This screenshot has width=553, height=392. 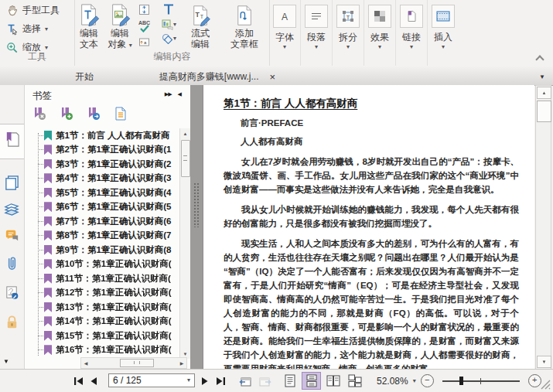 I want to click on page-dropdown-icon: ▾, so click(x=189, y=380).